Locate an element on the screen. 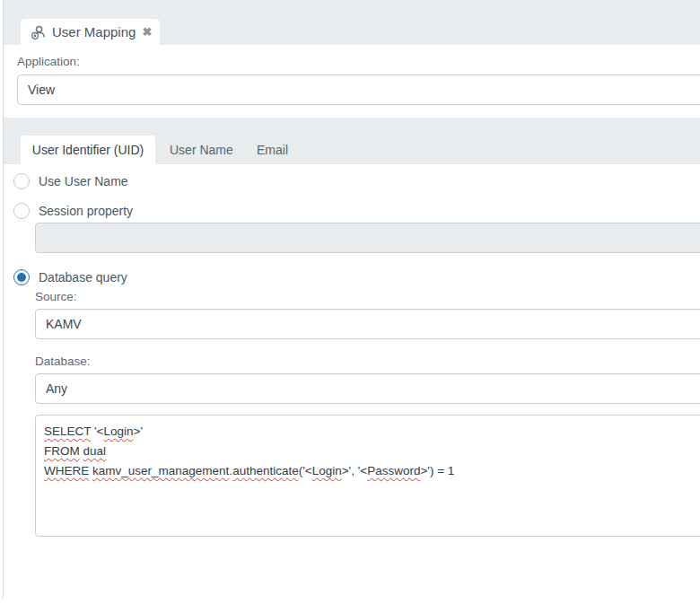  sql-token: FROM is located at coordinates (62, 451).